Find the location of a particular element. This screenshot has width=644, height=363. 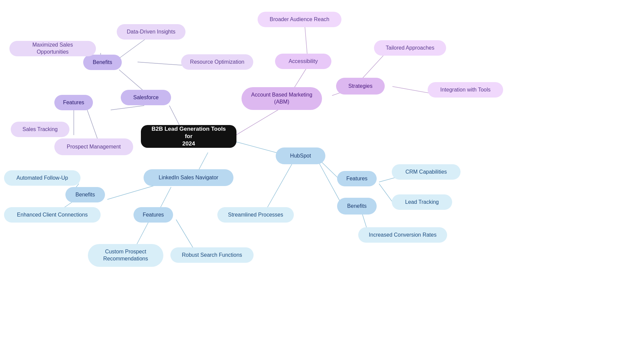

li-custom-node: Custom Prospect Recommendations is located at coordinates (125, 255).